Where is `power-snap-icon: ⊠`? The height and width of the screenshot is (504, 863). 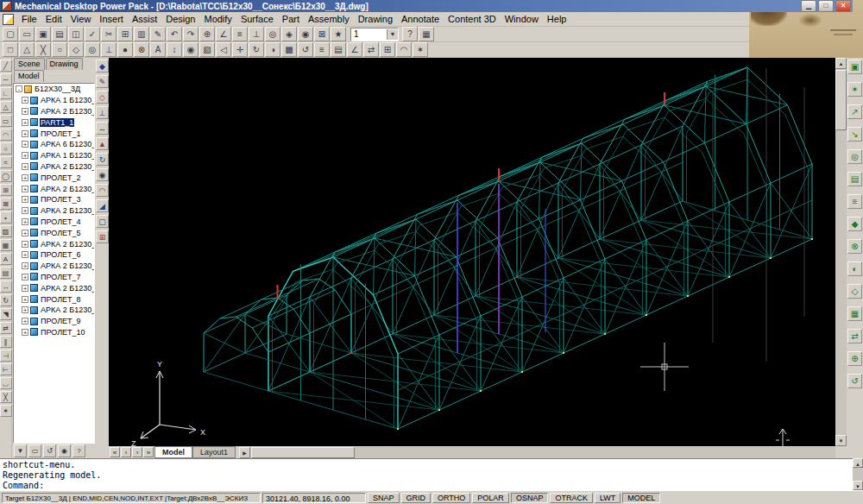
power-snap-icon: ⊠ is located at coordinates (322, 35).